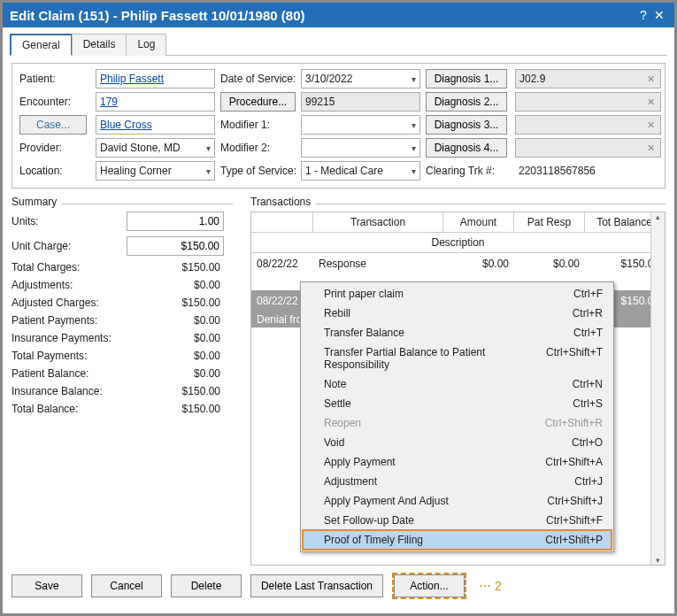 Image resolution: width=677 pixels, height=616 pixels. What do you see at coordinates (175, 285) in the screenshot?
I see `adjustments-value: $0.00` at bounding box center [175, 285].